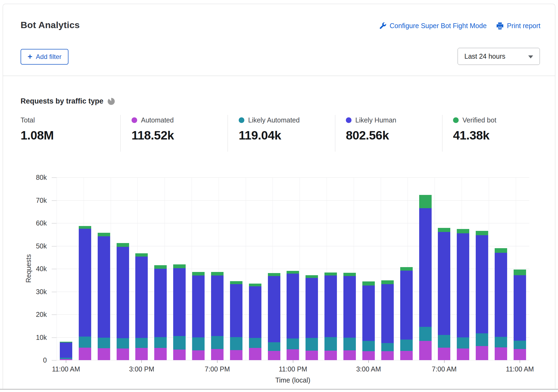 Image resolution: width=558 pixels, height=392 pixels. What do you see at coordinates (153, 129) in the screenshot?
I see `stat-automated: Automated118.52k` at bounding box center [153, 129].